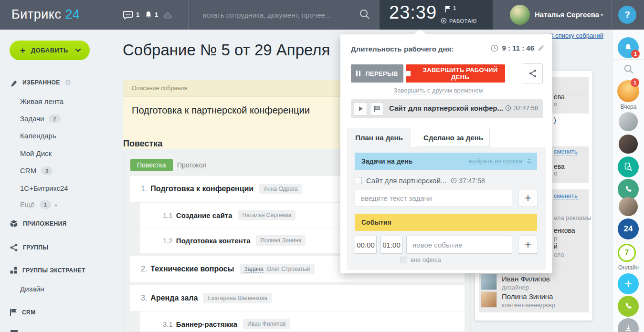 This screenshot has height=332, width=644. I want to click on events-header: События, so click(446, 222).